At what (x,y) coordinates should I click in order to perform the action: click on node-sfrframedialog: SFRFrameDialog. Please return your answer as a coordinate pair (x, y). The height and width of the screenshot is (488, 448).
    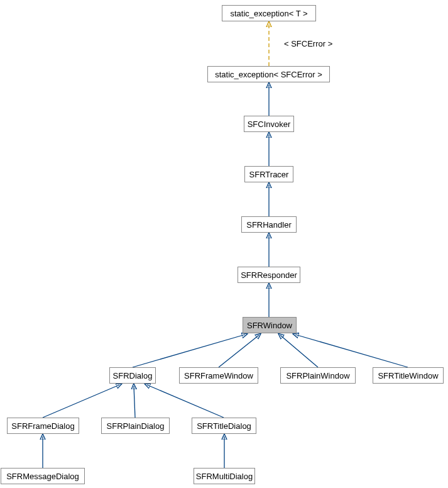
    Looking at the image, I should click on (43, 426).